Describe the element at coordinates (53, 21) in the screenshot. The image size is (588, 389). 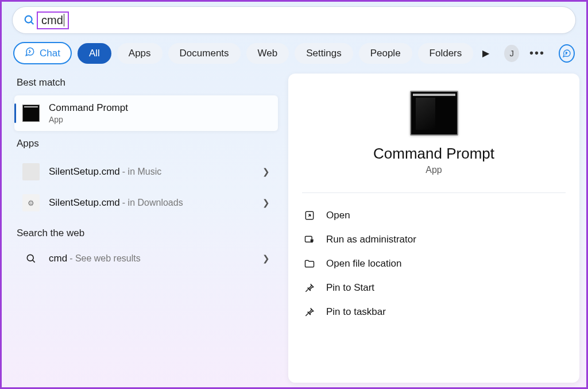
I see `search-query-highlight: cmd` at that location.